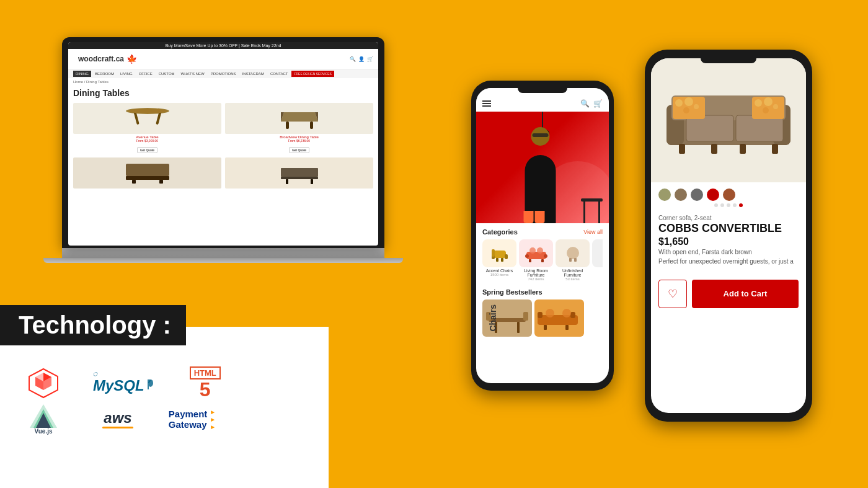  What do you see at coordinates (728, 229) in the screenshot?
I see `product-name: COBBS CONVERTIBLE` at bounding box center [728, 229].